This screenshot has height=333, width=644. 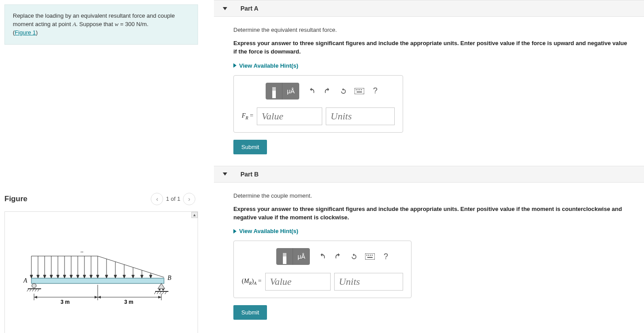 What do you see at coordinates (369, 282) in the screenshot?
I see `part-b-units-input` at bounding box center [369, 282].